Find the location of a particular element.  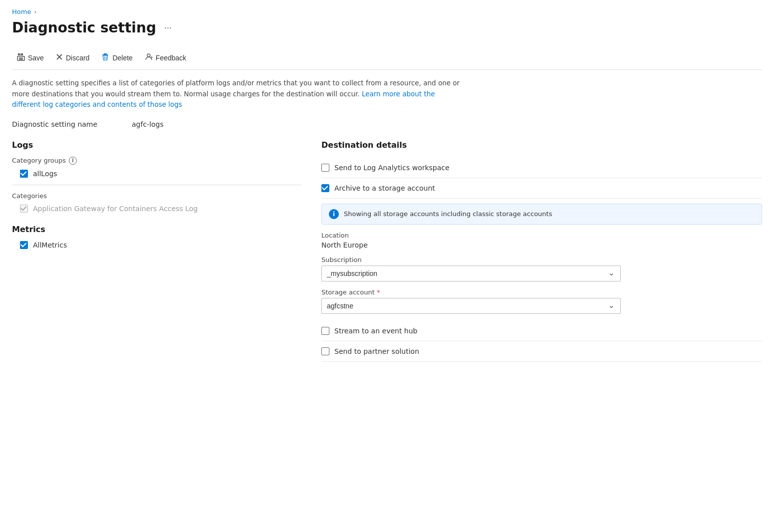

save-button: Save is located at coordinates (30, 58).